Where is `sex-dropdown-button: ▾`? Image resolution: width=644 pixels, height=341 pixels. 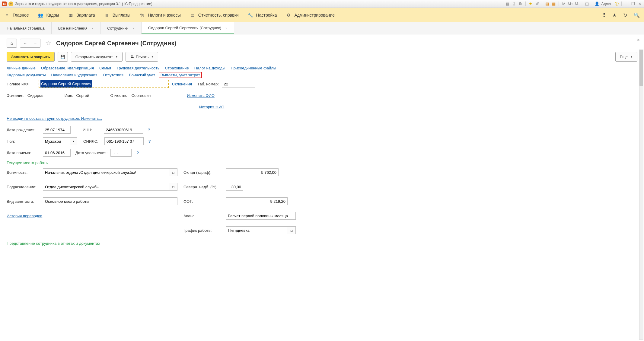 sex-dropdown-button: ▾ is located at coordinates (74, 141).